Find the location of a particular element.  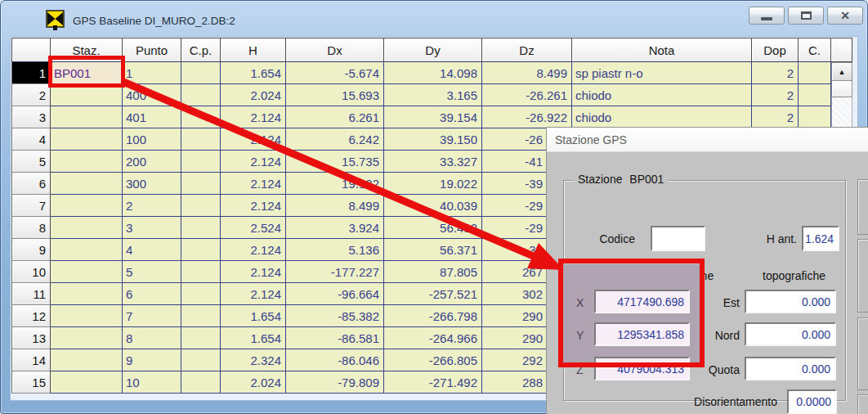

table-cell-dy-row3: 39.154 is located at coordinates (433, 118).